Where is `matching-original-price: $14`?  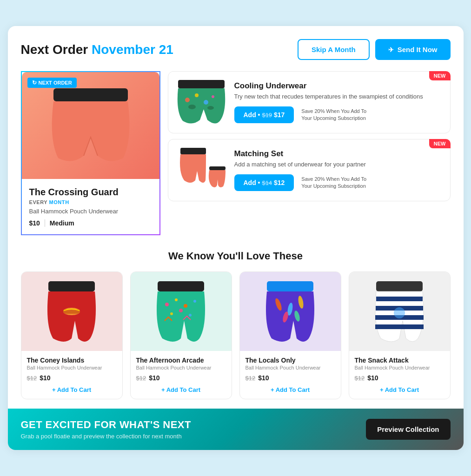 matching-original-price: $14 is located at coordinates (267, 183).